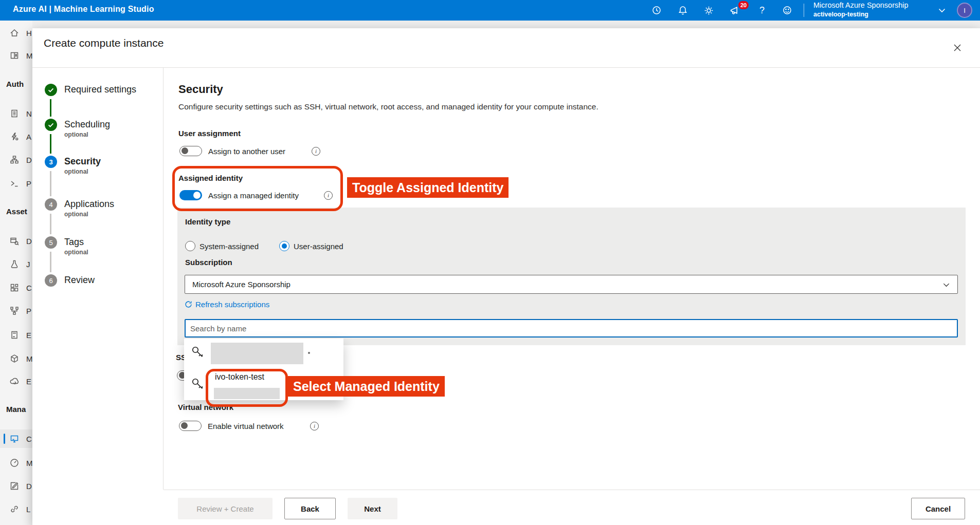 The width and height of the screenshot is (980, 525). What do you see at coordinates (762, 10) in the screenshot?
I see `help-icon: ?` at bounding box center [762, 10].